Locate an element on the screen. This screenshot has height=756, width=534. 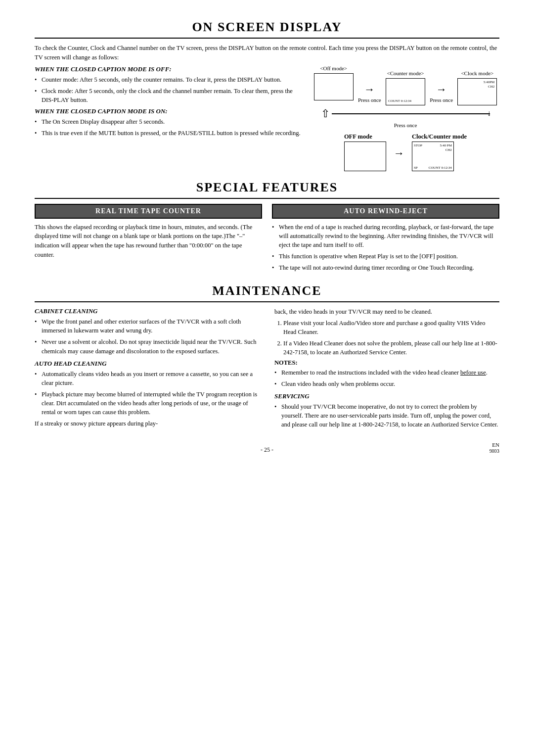
off-mode-screen is located at coordinates (334, 87).